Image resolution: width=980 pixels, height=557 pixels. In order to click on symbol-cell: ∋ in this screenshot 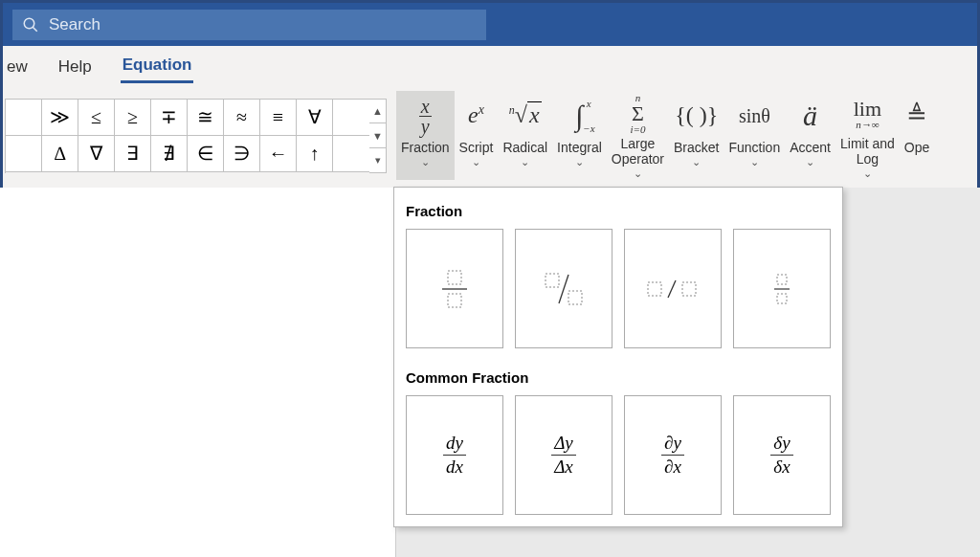, I will do `click(242, 154)`.